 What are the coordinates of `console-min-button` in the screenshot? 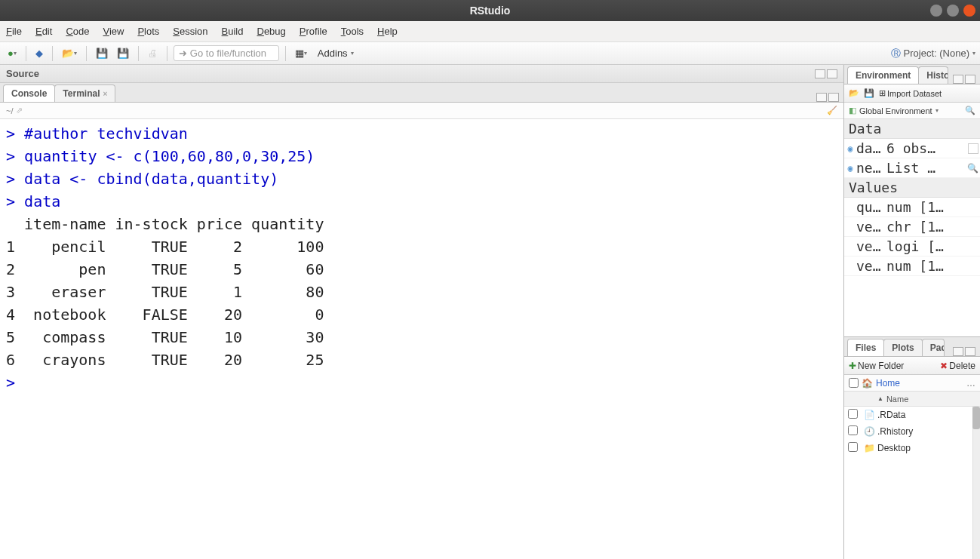 It's located at (822, 97).